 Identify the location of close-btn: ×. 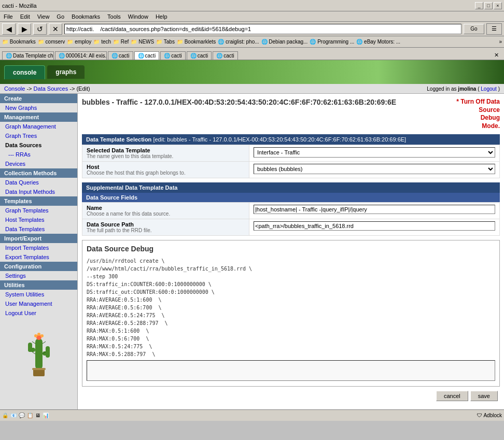
(498, 6).